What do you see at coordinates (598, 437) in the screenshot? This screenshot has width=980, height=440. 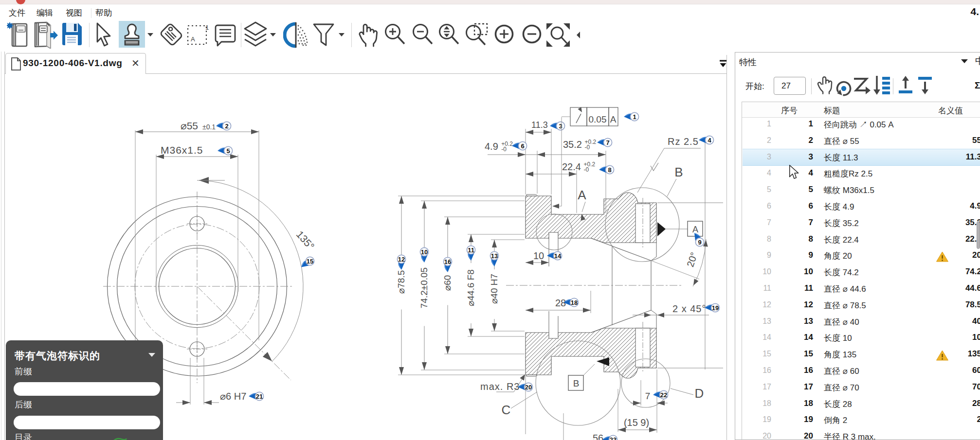 I see `svg-text: 56` at bounding box center [598, 437].